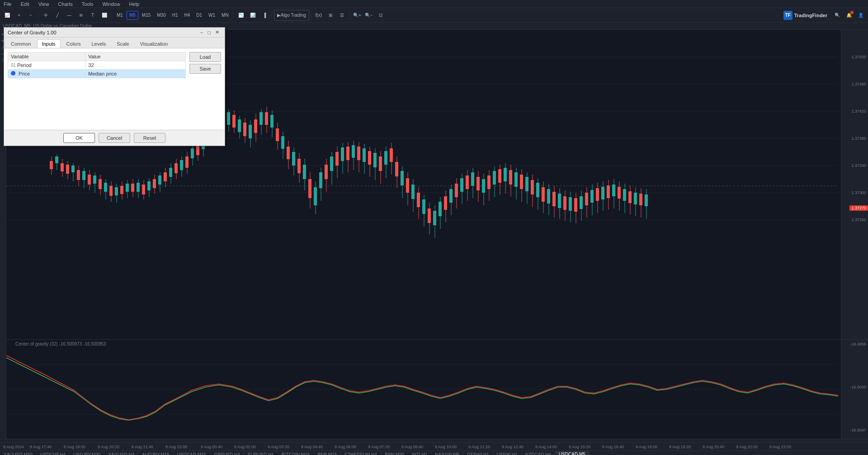  I want to click on tab-xauusd-m30: XAUUSD,M30, so click(18, 453).